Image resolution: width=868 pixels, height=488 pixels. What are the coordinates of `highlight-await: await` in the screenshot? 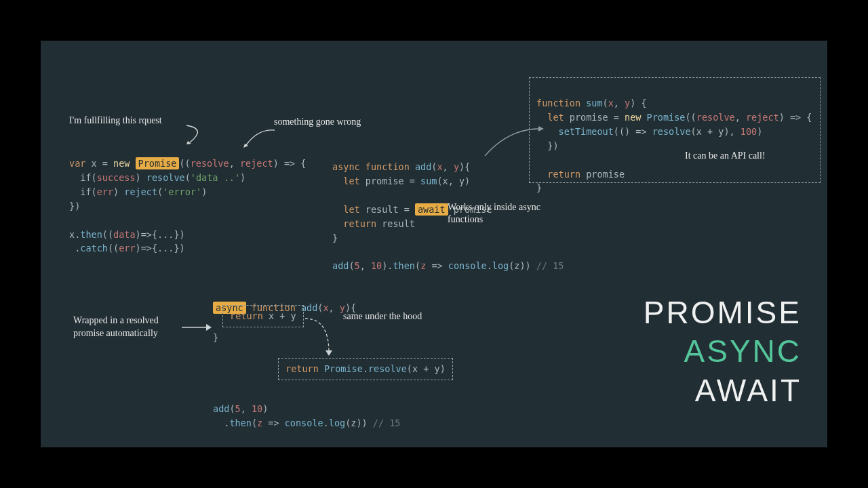 It's located at (431, 209).